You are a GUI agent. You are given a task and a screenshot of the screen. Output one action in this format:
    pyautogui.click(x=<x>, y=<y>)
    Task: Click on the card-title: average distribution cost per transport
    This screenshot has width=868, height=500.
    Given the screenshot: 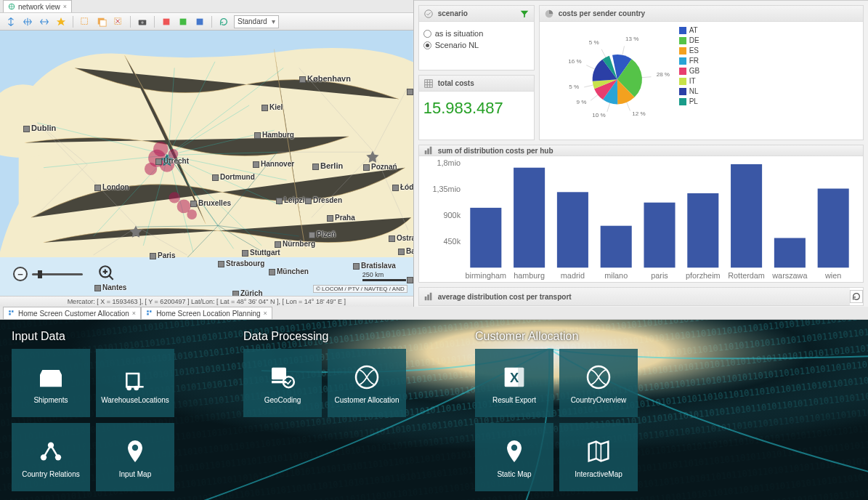 What is the action you would take?
    pyautogui.click(x=505, y=297)
    